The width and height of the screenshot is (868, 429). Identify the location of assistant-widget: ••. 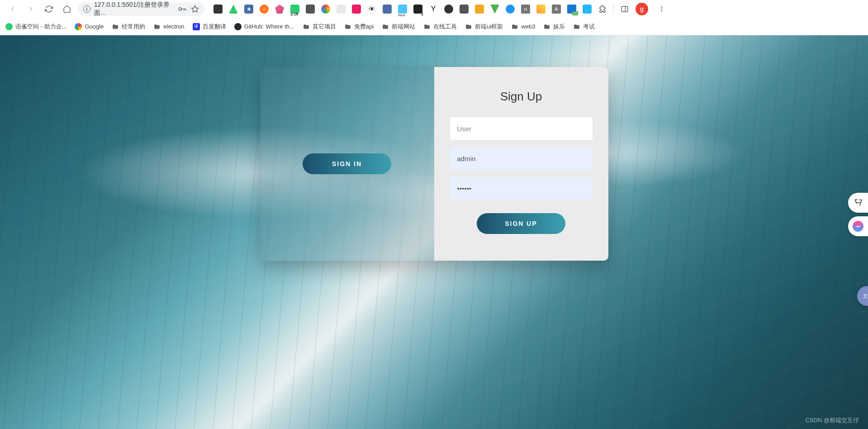
(858, 226).